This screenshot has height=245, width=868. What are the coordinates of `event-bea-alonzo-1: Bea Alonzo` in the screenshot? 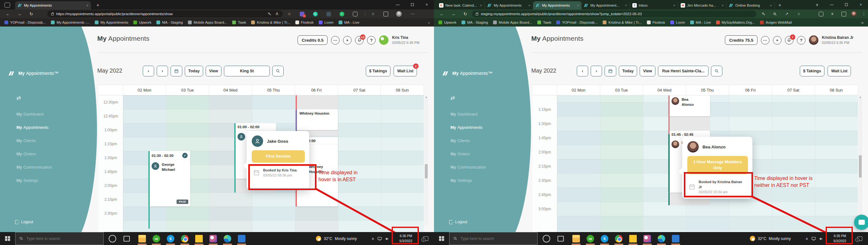 It's located at (689, 106).